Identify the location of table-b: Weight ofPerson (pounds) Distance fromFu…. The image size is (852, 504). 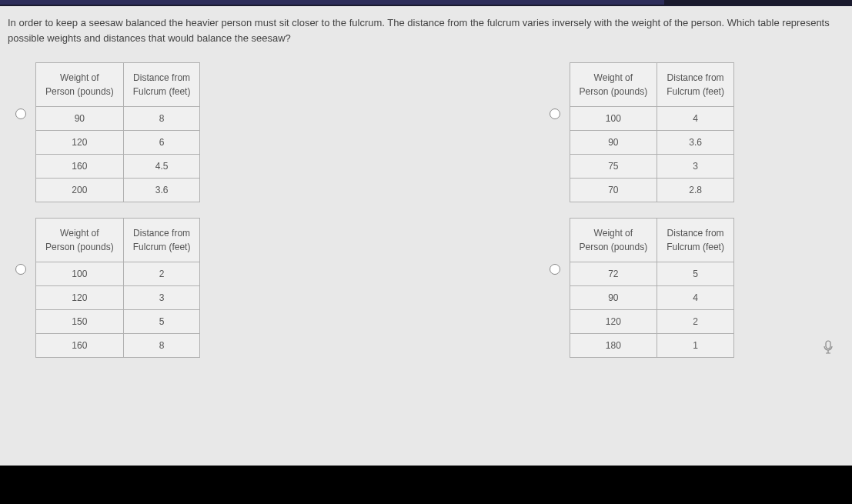
(652, 132).